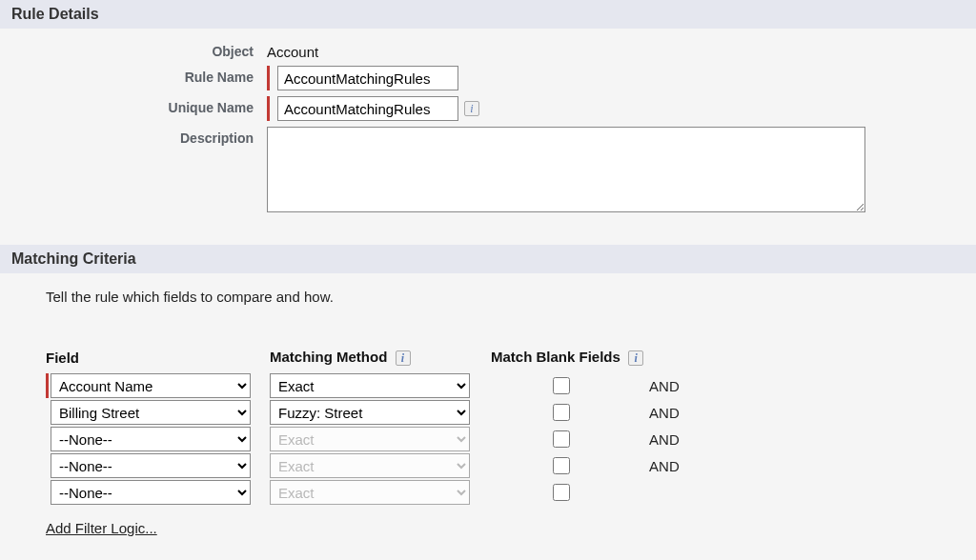 The width and height of the screenshot is (976, 560). What do you see at coordinates (556, 356) in the screenshot?
I see `header-blank-text: Match Blank Fields` at bounding box center [556, 356].